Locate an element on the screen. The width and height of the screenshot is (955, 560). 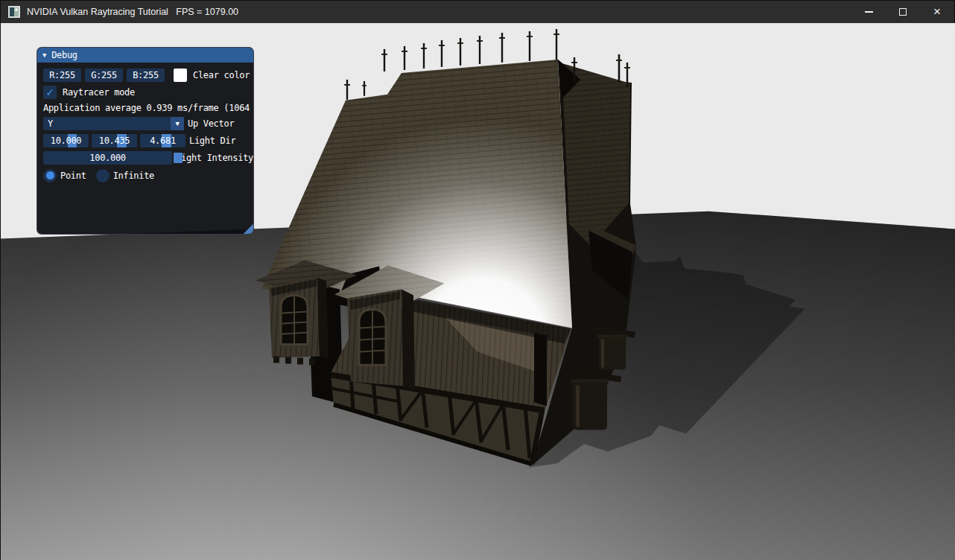
up-vector-row: Y ▼ Up Vector is located at coordinates (148, 124).